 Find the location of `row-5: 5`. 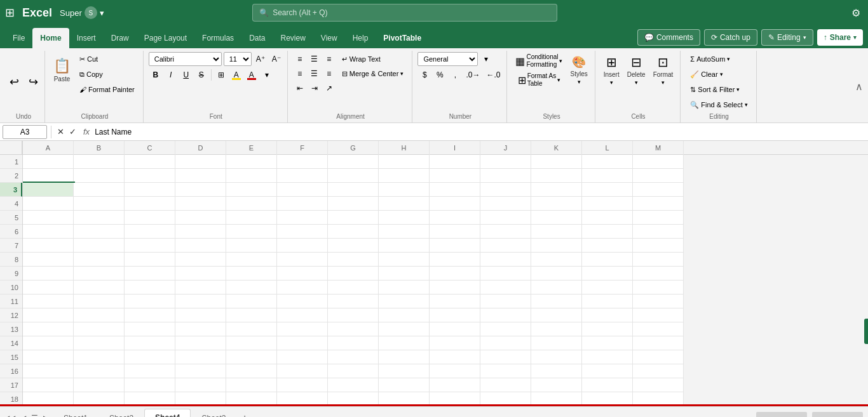

row-5: 5 is located at coordinates (11, 218).